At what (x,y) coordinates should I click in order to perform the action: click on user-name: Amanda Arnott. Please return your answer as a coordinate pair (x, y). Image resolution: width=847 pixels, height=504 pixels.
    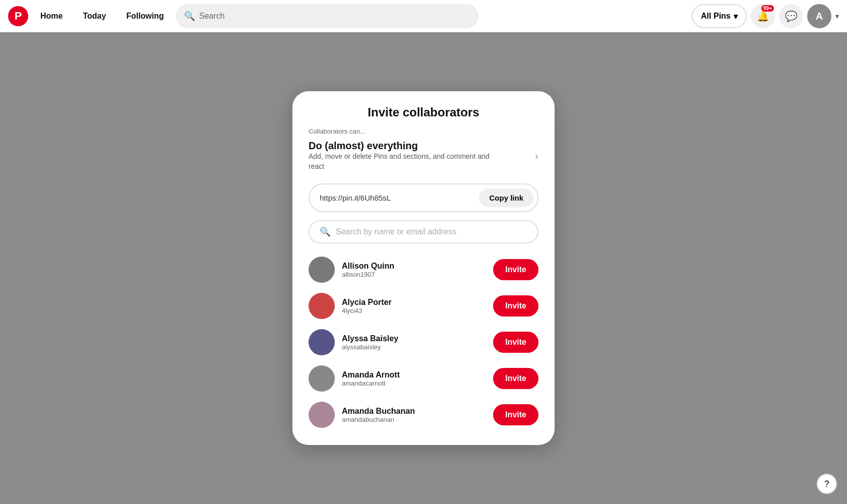
    Looking at the image, I should click on (414, 375).